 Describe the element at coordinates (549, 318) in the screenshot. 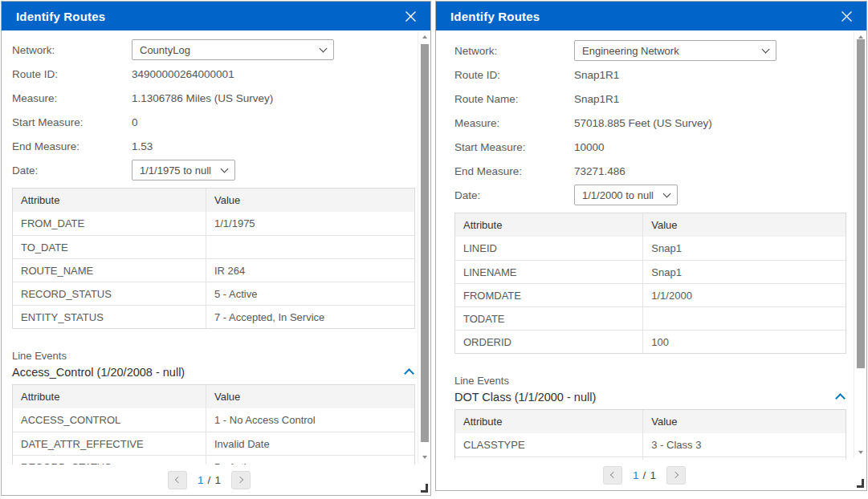

I see `attribute-cell: TODATE` at that location.